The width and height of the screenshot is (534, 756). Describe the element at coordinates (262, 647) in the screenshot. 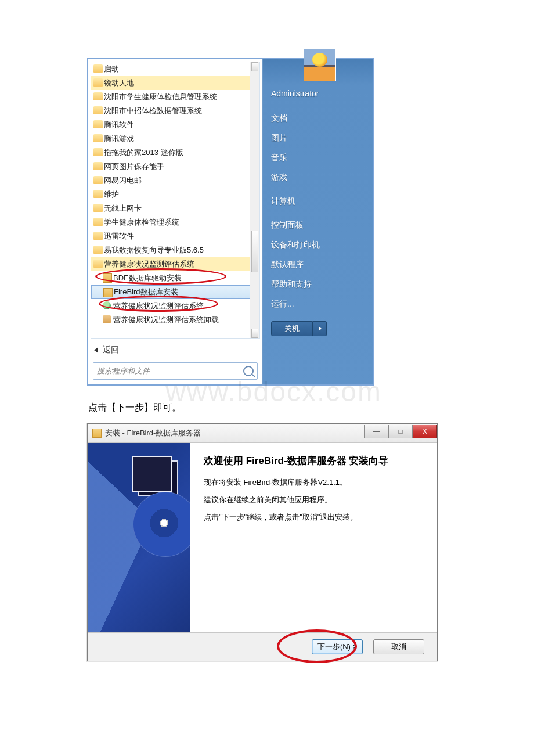

I see `installer-footer: 下一步(N) > 取消` at that location.